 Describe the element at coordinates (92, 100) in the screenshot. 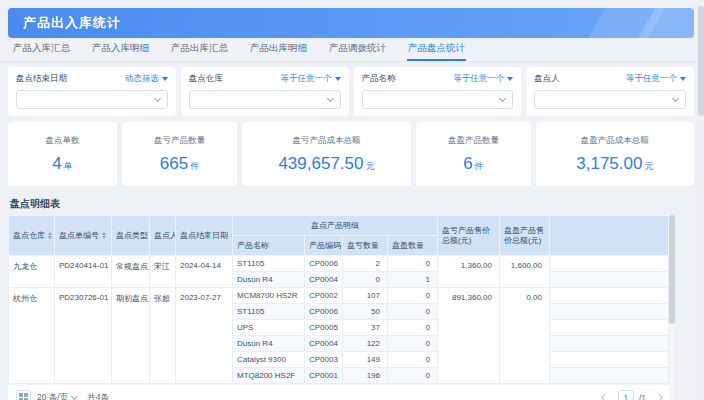

I see `end-date-select` at that location.